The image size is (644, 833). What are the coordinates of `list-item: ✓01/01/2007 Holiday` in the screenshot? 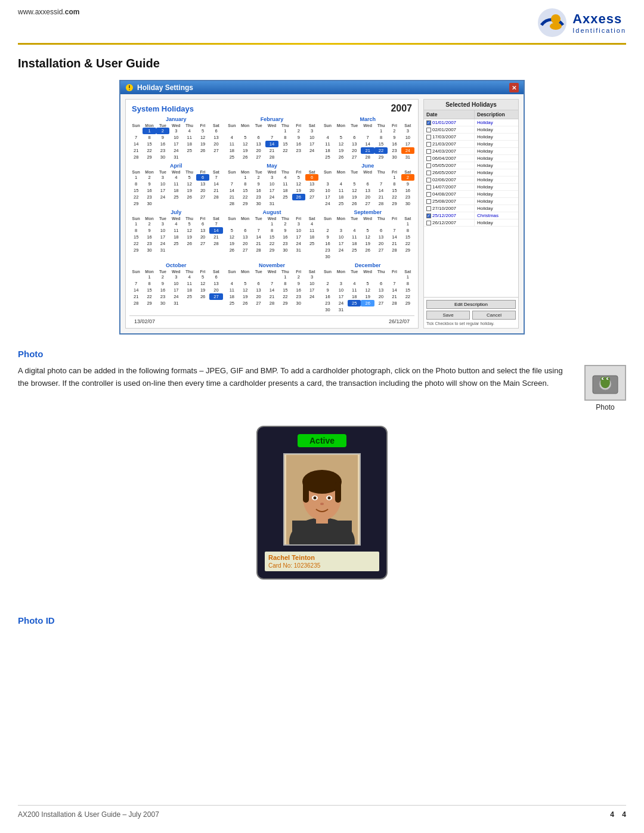 It's located at (471, 123).